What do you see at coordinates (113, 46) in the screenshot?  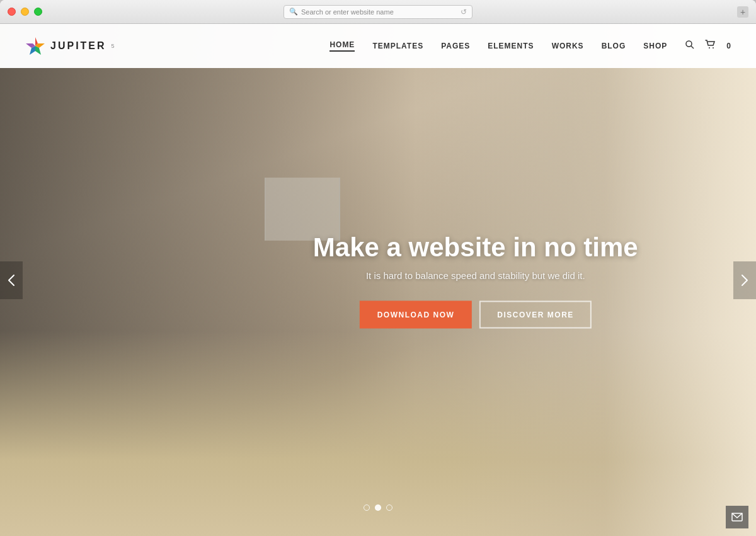 I see `logo-version: 5` at bounding box center [113, 46].